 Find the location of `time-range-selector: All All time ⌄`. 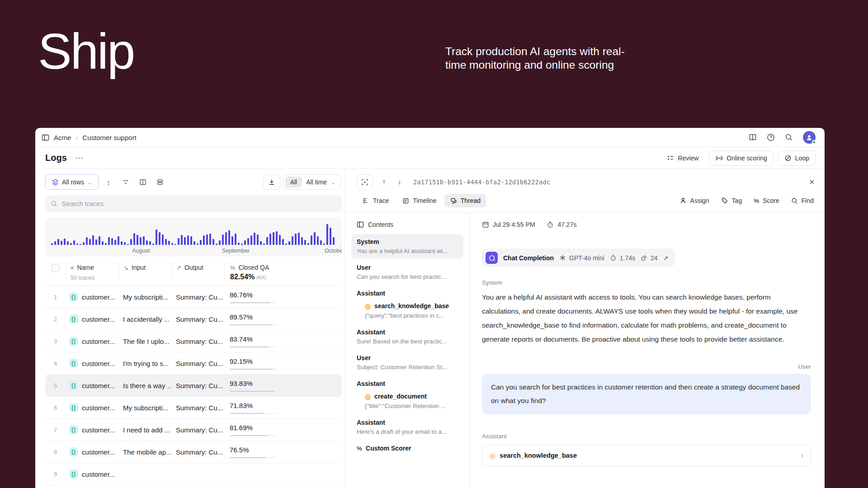

time-range-selector: All All time ⌄ is located at coordinates (312, 182).